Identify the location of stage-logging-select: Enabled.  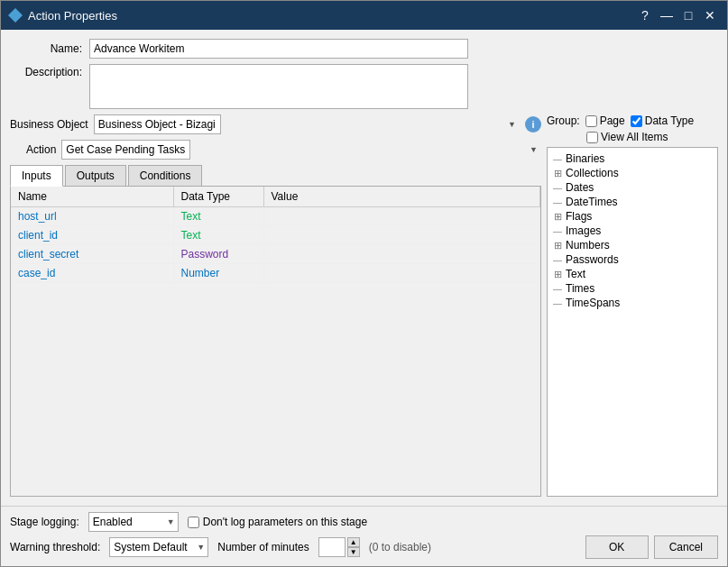
(134, 522).